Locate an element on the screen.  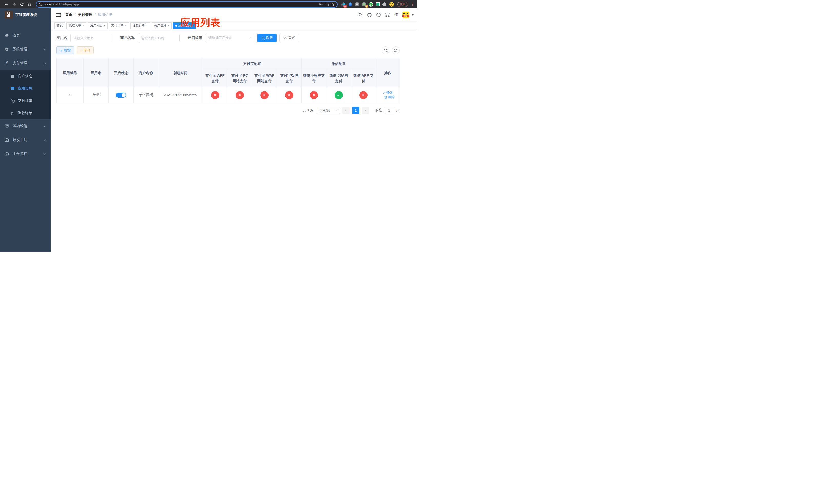
extension-pinned-icon: 10 is located at coordinates (343, 4).